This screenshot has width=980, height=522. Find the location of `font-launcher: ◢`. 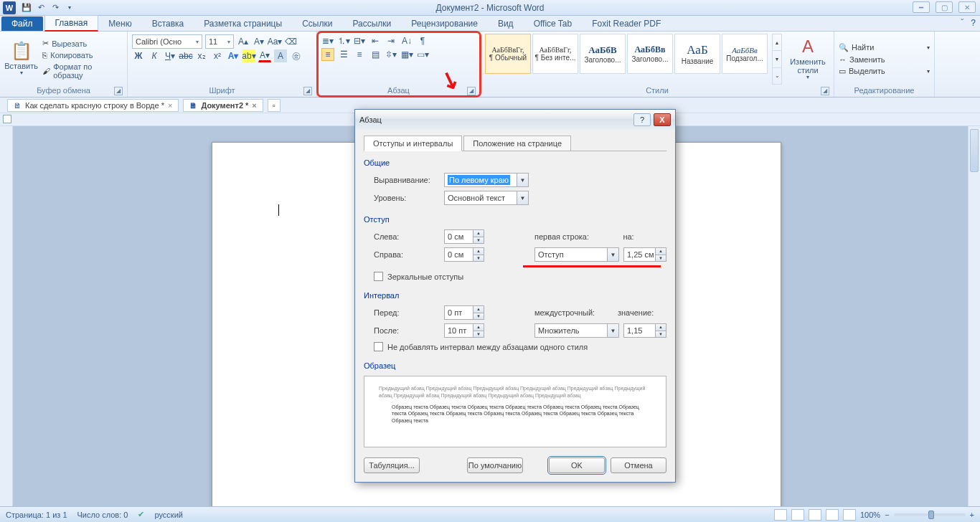

font-launcher: ◢ is located at coordinates (308, 91).